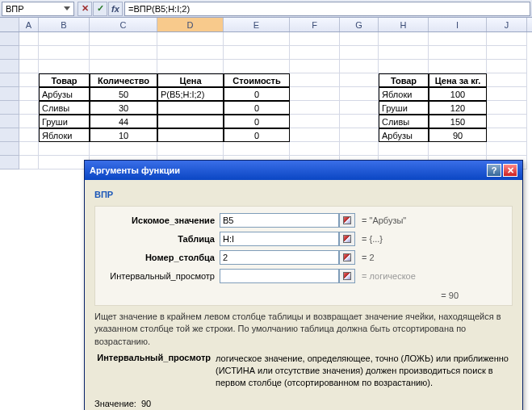 This screenshot has height=410, width=532. What do you see at coordinates (315, 24) in the screenshot?
I see `col-header: F` at bounding box center [315, 24].